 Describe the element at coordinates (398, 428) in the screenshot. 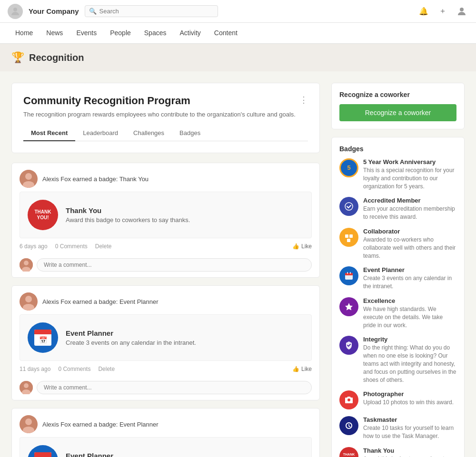

I see `list-item: Taskmaster Create 10 tasks for yourself …` at that location.